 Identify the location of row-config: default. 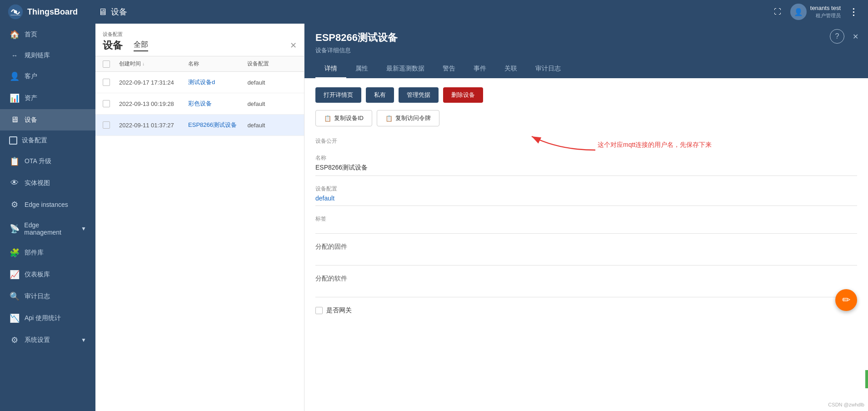
(272, 104).